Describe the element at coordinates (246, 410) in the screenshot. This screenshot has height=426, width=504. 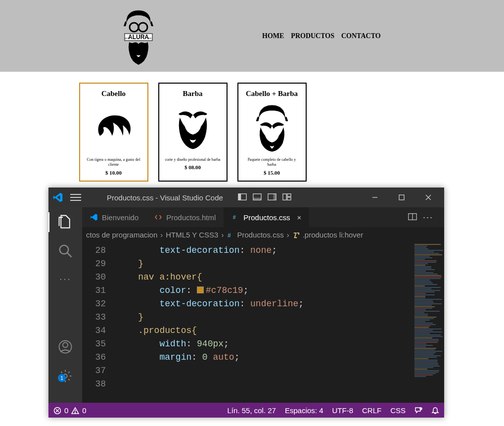
I see `status-bar: 0 0 Lín. 55, col. 27 Espacios: 4 UTF-8 C…` at that location.